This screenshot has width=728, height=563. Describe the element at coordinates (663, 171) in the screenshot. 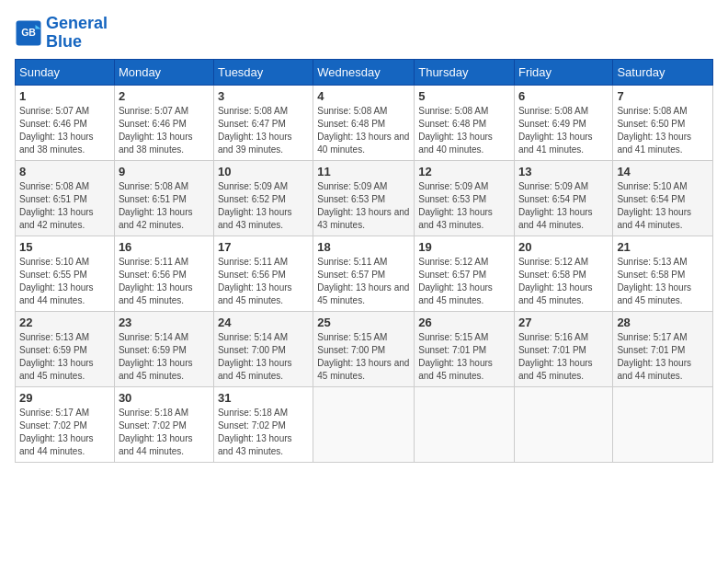

I see `day-number: 14` at that location.